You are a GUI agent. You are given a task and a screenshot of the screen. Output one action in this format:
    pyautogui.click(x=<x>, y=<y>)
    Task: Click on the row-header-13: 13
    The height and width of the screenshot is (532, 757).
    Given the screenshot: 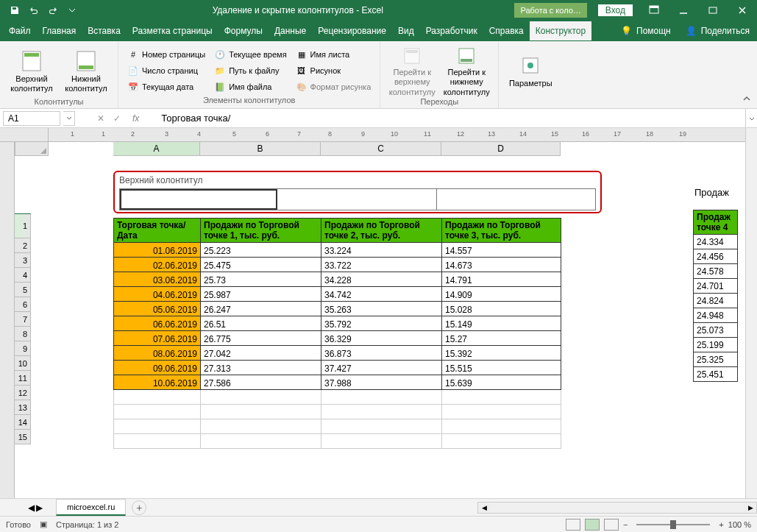 What is the action you would take?
    pyautogui.click(x=23, y=408)
    